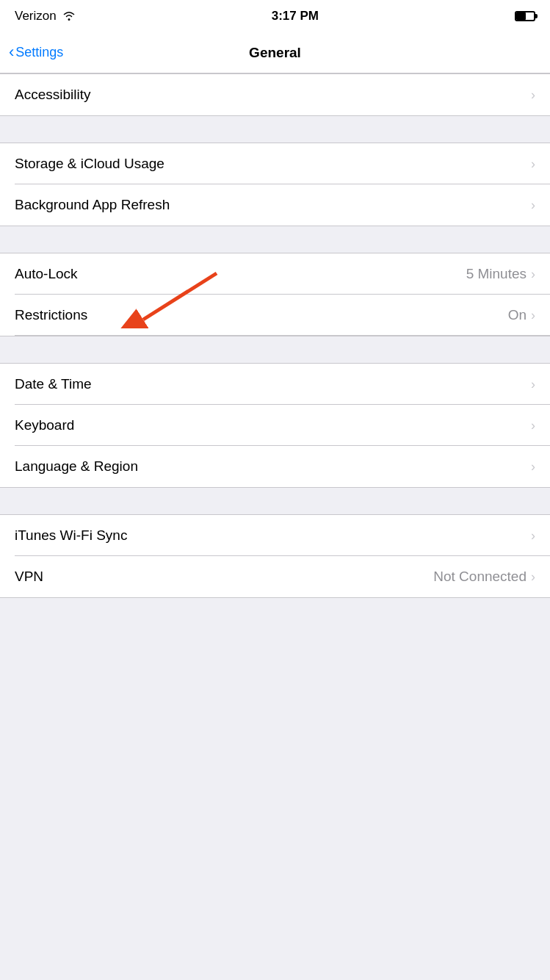 The height and width of the screenshot is (980, 550). Describe the element at coordinates (275, 425) in the screenshot. I see `keyboard-row: Keyboard ›` at that location.